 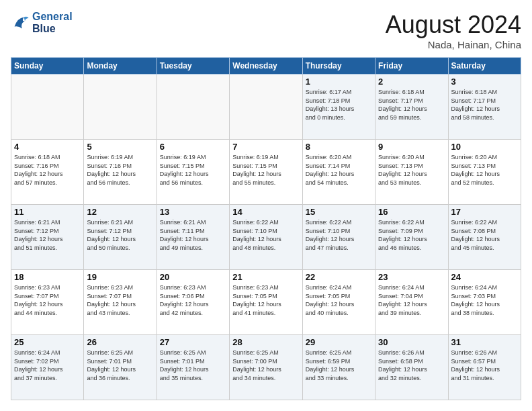 What do you see at coordinates (120, 368) in the screenshot?
I see `calendar-cell: 26Sunrise: 6:25 AM Sunset: 7:01 PM Dayli…` at bounding box center [120, 368].